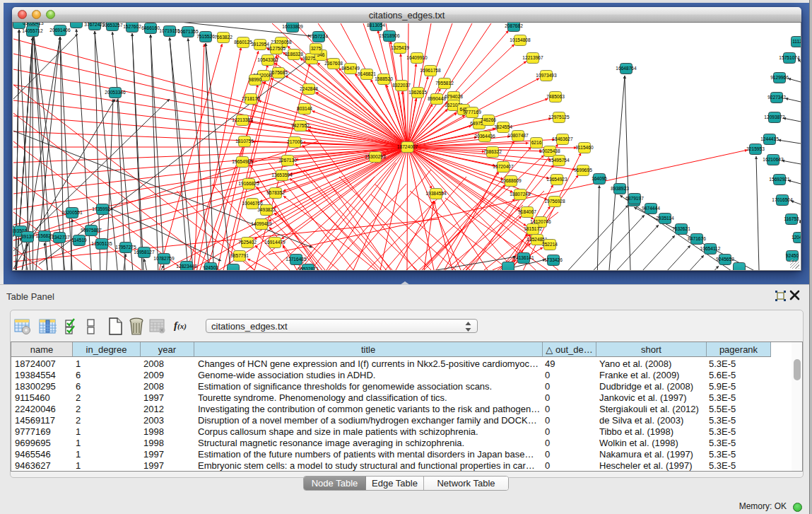 The width and height of the screenshot is (812, 514). Describe the element at coordinates (251, 99) in the screenshot. I see `svg-text: 2718176` at that location.